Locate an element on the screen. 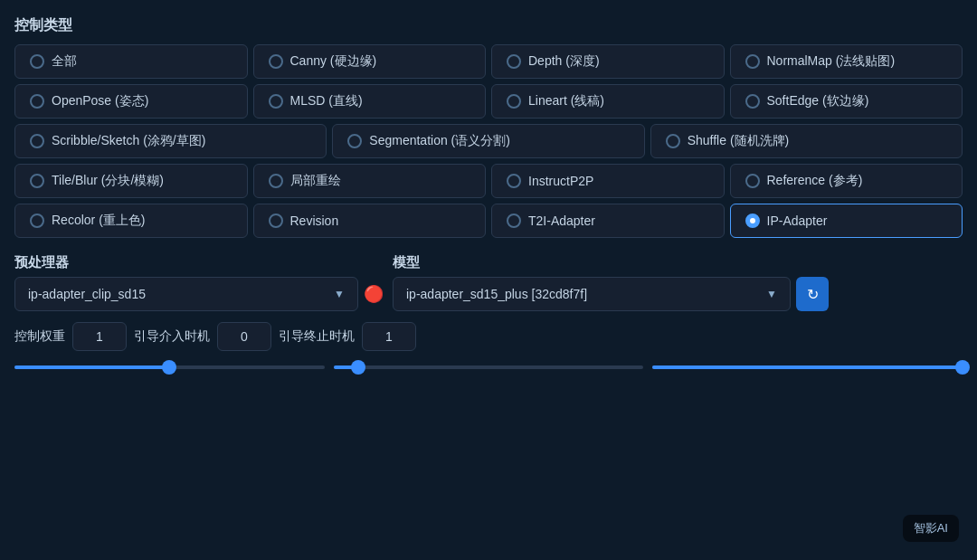  radio-label-t2i: T2I-Adapter is located at coordinates (562, 221).